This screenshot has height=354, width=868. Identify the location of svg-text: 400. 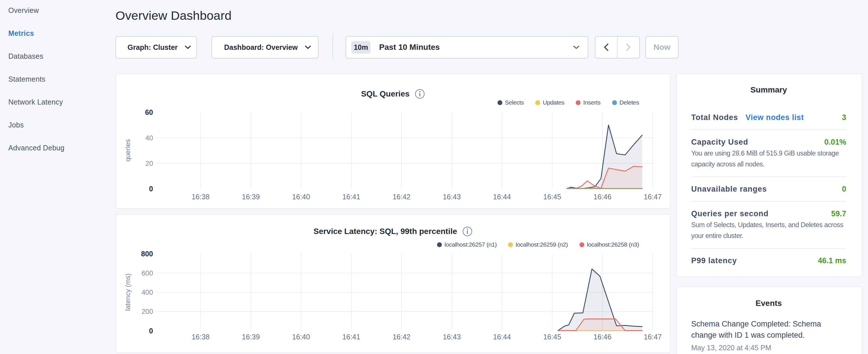
(147, 292).